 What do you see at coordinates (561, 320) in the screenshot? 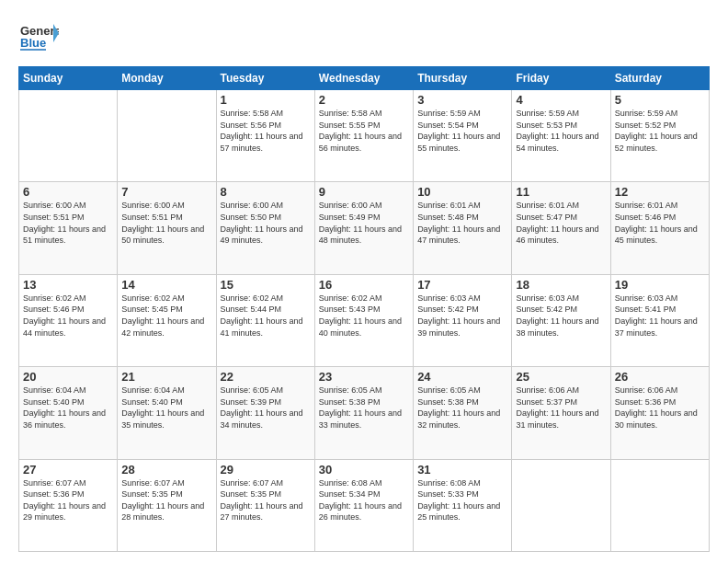
I see `calendar-cell: 18Sunrise: 6:03 AM Sunset: 5:42 PM Dayli…` at bounding box center [561, 320].